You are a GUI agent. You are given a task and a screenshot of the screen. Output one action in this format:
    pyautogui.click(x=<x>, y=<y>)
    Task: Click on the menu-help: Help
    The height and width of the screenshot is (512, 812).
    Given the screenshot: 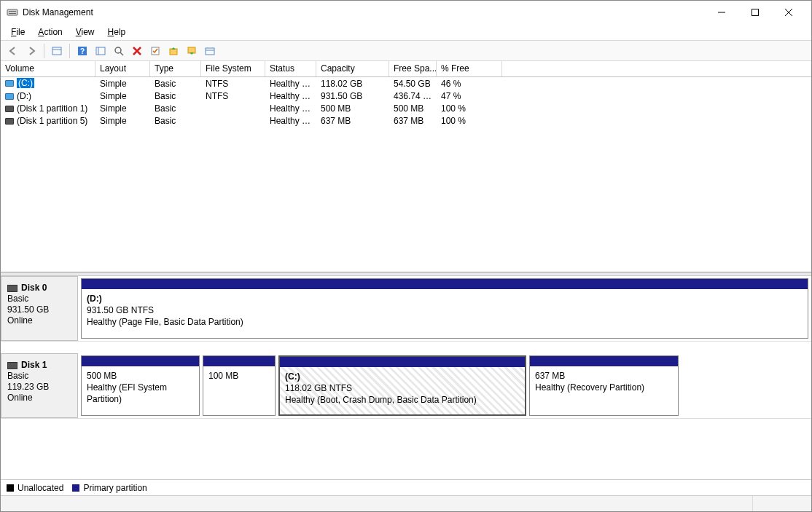 What is the action you would take?
    pyautogui.click(x=117, y=32)
    